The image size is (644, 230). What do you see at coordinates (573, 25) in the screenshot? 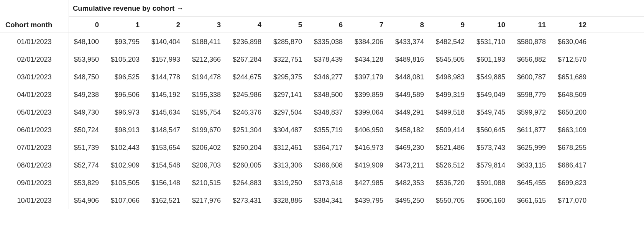
I see `column-header: 12` at bounding box center [573, 25].